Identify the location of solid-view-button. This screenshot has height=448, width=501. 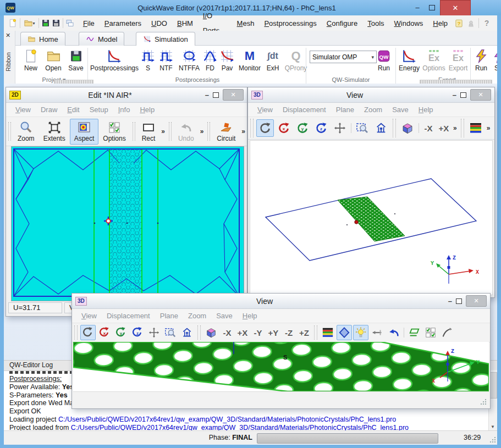
(344, 333).